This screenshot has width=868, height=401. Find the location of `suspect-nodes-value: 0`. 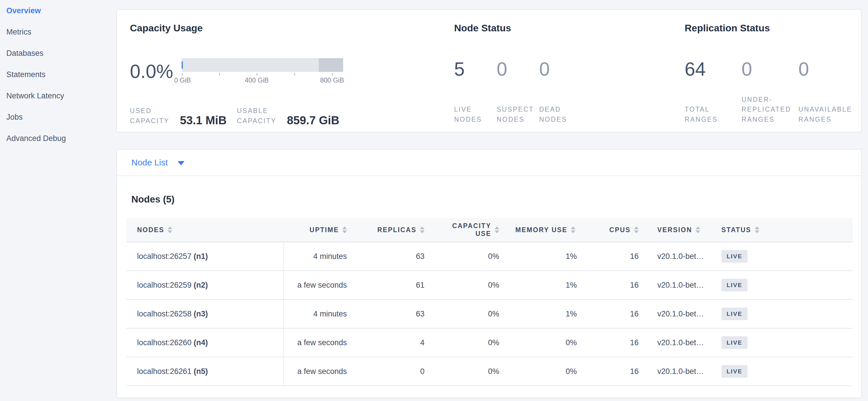

suspect-nodes-value: 0 is located at coordinates (518, 69).